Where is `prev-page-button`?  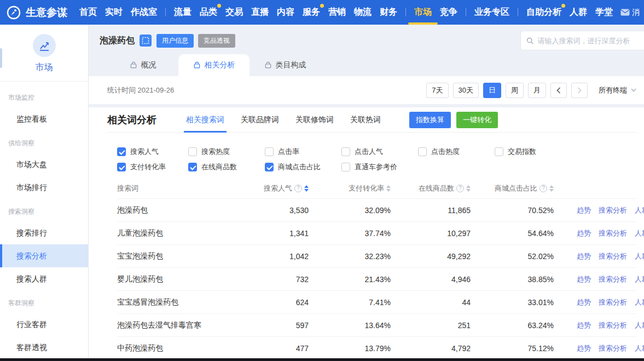 prev-page-button is located at coordinates (559, 90).